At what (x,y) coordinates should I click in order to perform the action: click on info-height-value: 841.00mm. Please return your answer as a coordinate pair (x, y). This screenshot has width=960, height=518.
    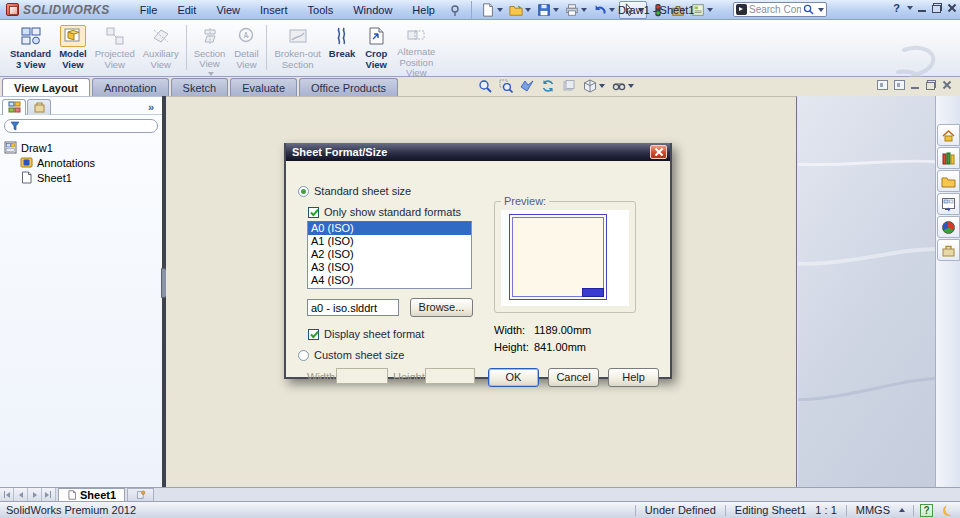
    Looking at the image, I should click on (560, 347).